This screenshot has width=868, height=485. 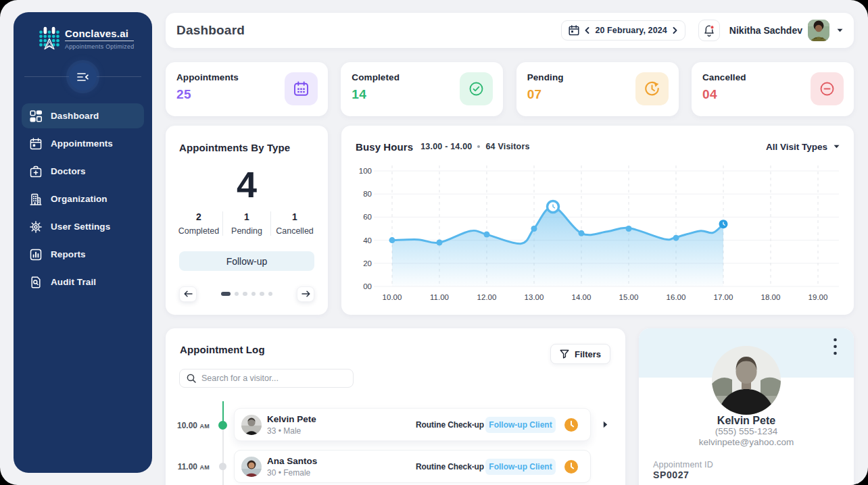 I want to click on by-type-carousel, so click(x=247, y=294).